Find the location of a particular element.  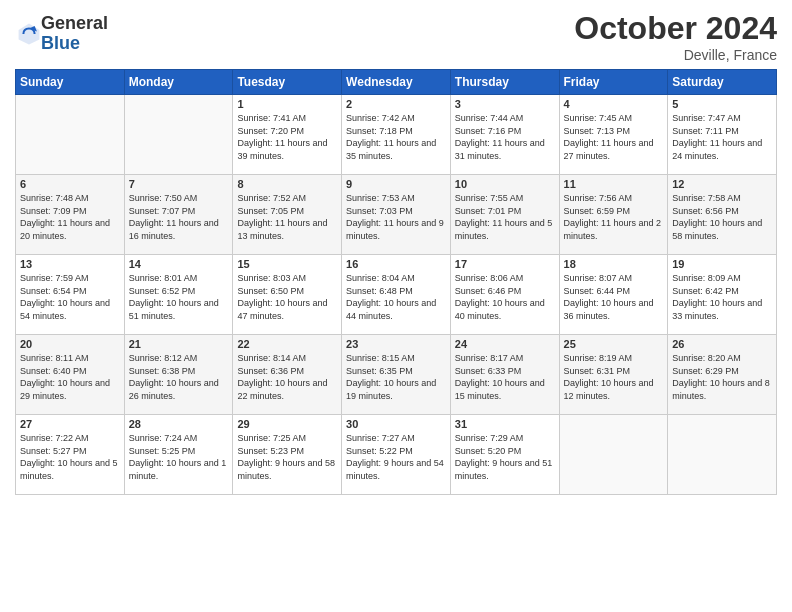

weekday-header-friday: Friday is located at coordinates (614, 82).